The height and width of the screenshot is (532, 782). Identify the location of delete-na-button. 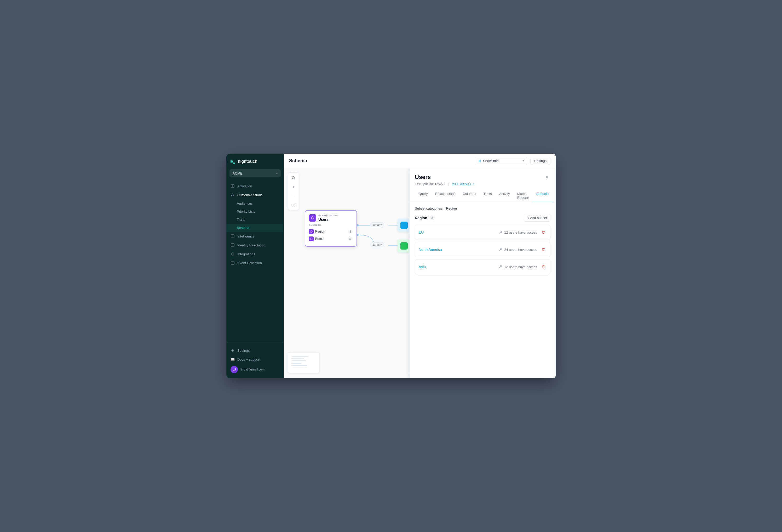
(543, 250).